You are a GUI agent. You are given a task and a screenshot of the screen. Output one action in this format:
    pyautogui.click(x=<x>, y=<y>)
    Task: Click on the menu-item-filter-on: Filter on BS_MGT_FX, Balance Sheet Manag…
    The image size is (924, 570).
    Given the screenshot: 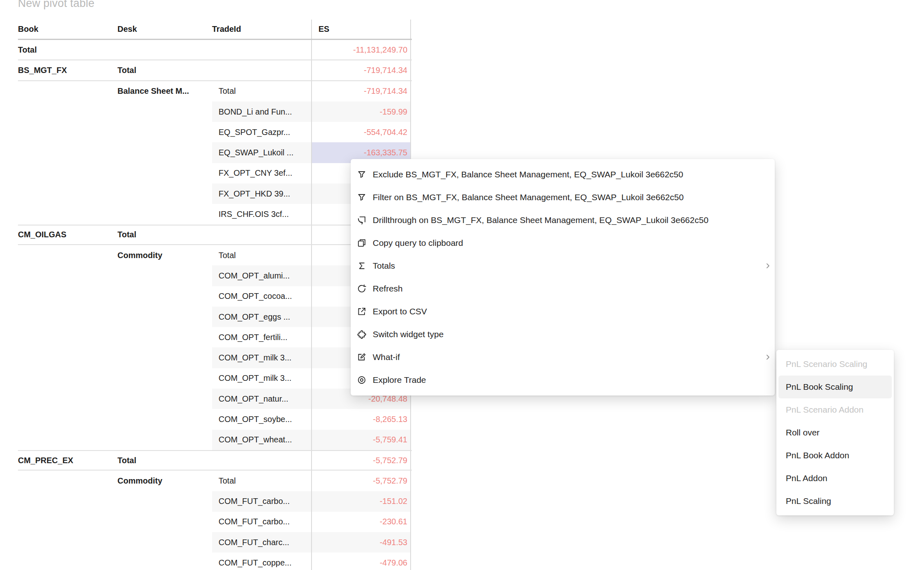 What is the action you would take?
    pyautogui.click(x=563, y=197)
    